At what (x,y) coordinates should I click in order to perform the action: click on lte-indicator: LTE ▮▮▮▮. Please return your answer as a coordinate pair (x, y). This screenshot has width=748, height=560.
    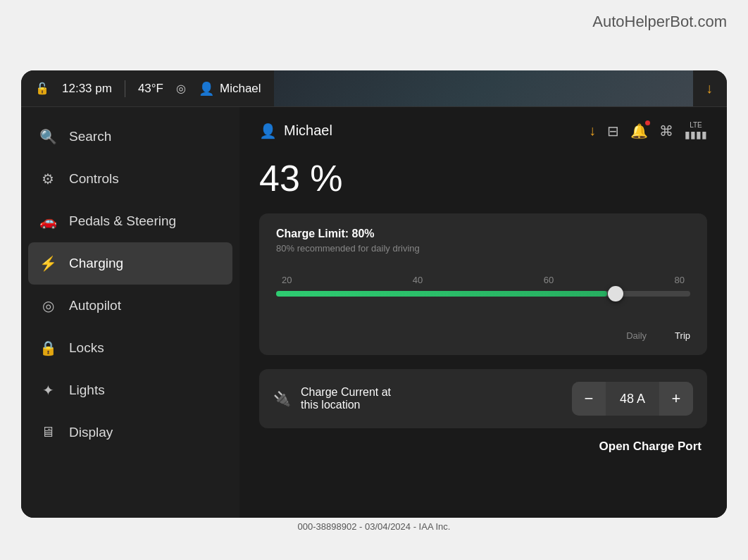
    Looking at the image, I should click on (696, 131).